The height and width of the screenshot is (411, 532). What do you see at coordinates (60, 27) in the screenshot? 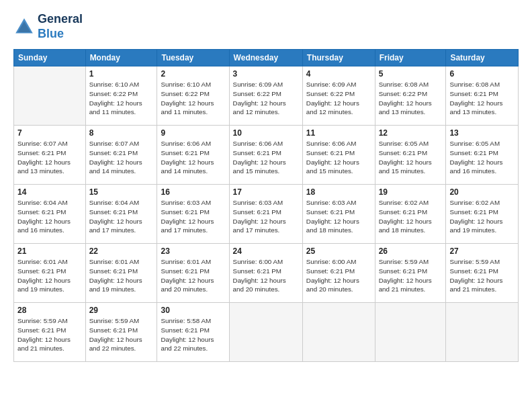
I see `logo-text: General Blue` at bounding box center [60, 27].